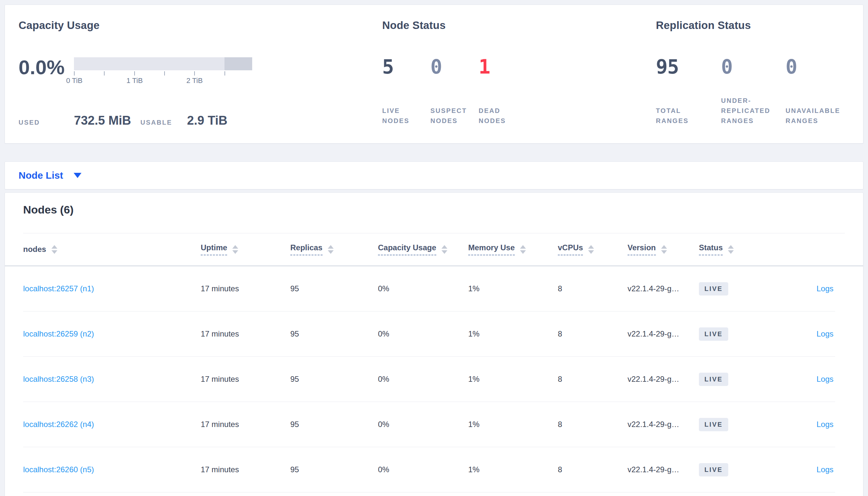 This screenshot has height=496, width=868. I want to click on unavailable-ranges-label: UNAVAILABLE RANGES, so click(821, 116).